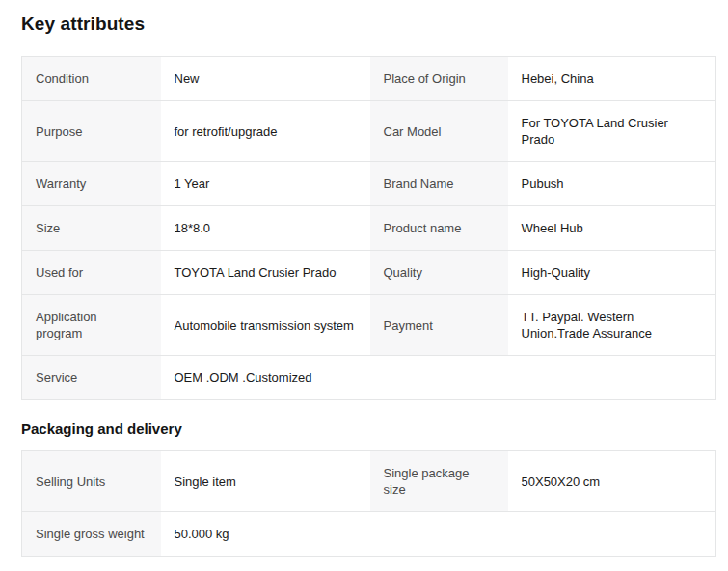 The height and width of the screenshot is (571, 728). What do you see at coordinates (266, 229) in the screenshot?
I see `attr-value-size: 18*8.0` at bounding box center [266, 229].